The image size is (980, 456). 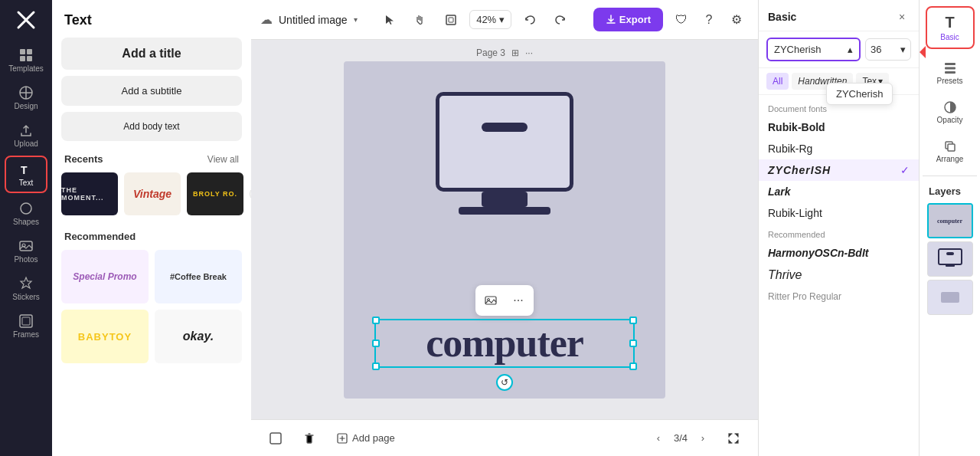 What do you see at coordinates (420, 20) in the screenshot?
I see `hand-tool-button` at bounding box center [420, 20].